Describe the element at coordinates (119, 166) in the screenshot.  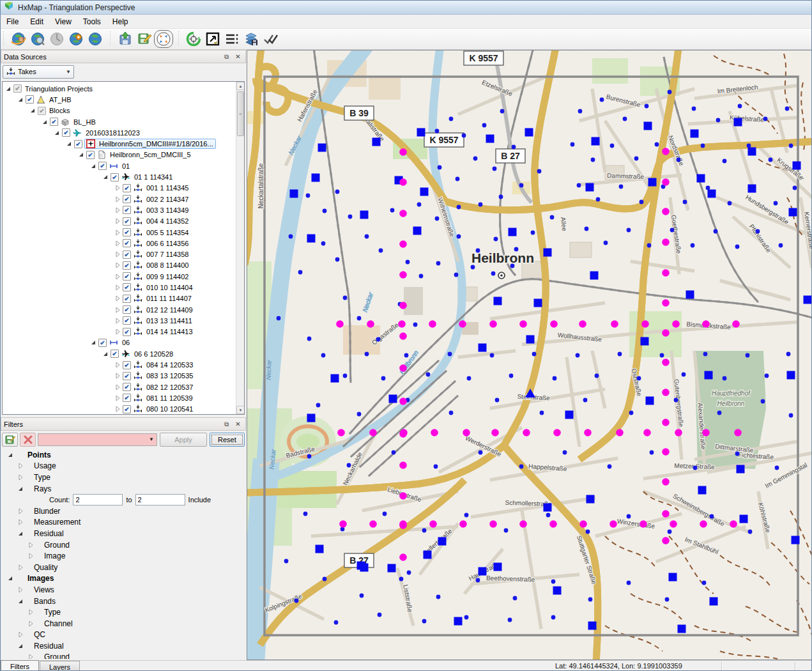
I see `tree-item: ✔01` at that location.